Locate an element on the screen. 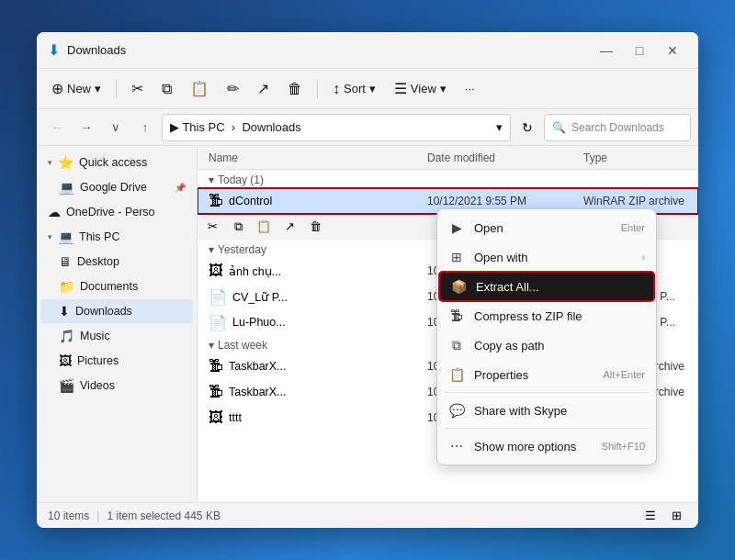 The image size is (735, 560). sidebar-item-documents: 📁 Documents is located at coordinates (117, 286).